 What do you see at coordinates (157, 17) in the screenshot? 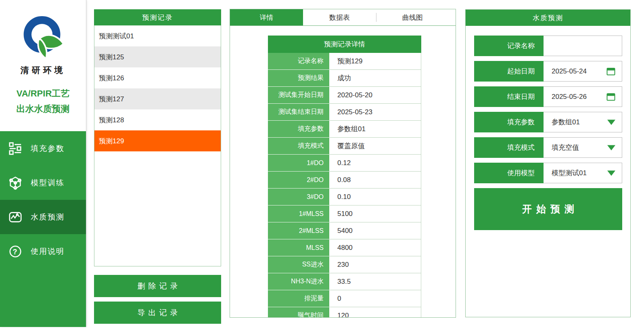
I see `records-header: 预测记录` at bounding box center [157, 17].